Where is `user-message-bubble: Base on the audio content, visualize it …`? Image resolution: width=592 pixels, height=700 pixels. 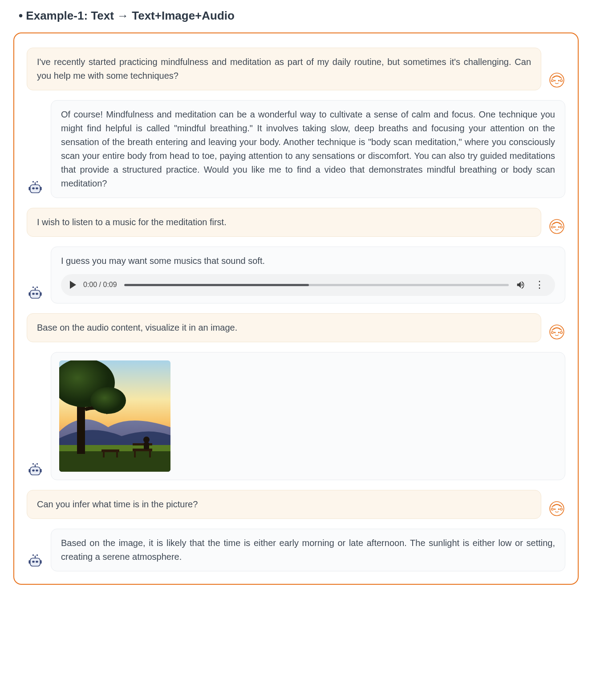
user-message-bubble: Base on the audio content, visualize it … is located at coordinates (284, 328).